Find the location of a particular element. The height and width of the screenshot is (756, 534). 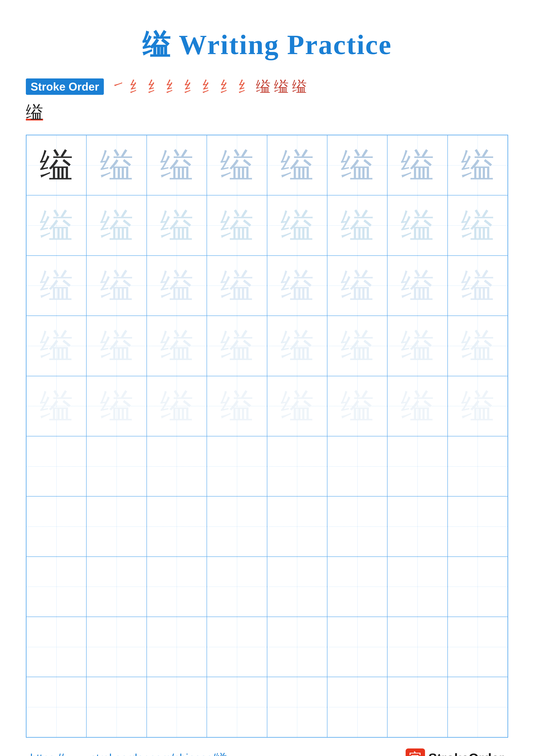

grid-cell-r6c3 is located at coordinates (177, 466).